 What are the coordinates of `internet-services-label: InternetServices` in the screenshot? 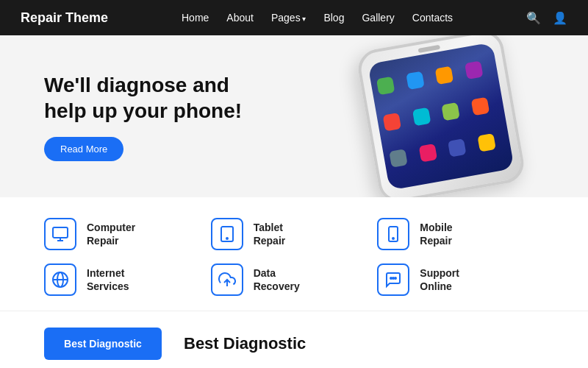 It's located at (108, 280).